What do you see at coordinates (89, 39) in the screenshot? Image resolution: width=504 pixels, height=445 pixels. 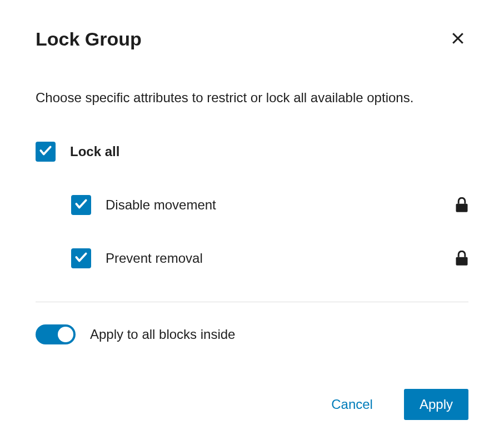 I see `modal-title: Lock Group` at bounding box center [89, 39].